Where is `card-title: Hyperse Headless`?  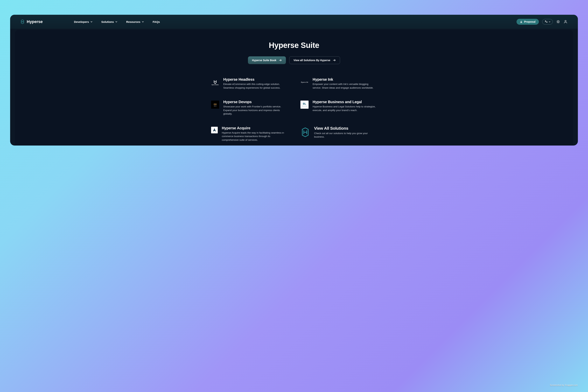 card-title: Hyperse Headless is located at coordinates (256, 80).